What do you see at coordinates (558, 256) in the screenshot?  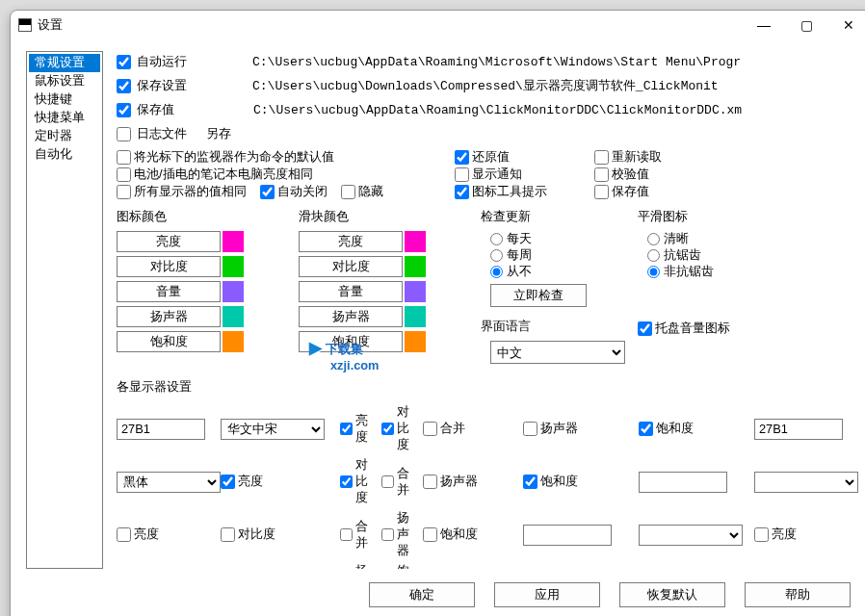 I see `update-radio-1: 每周` at bounding box center [558, 256].